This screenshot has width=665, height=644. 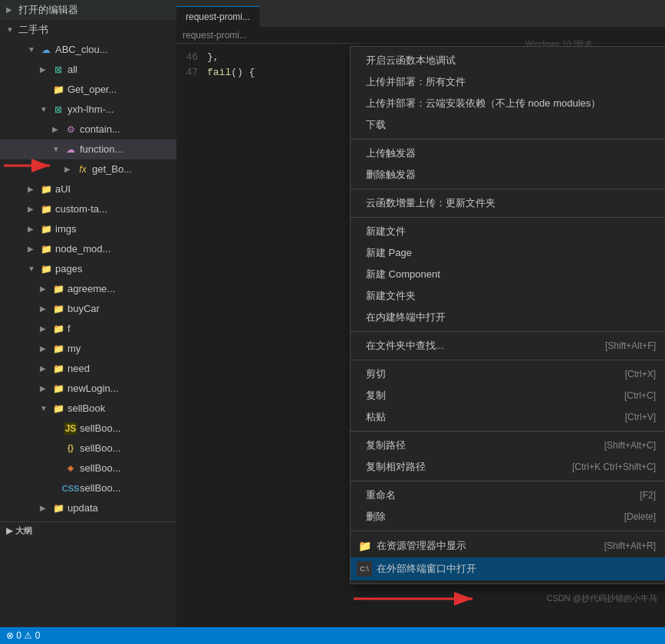 What do you see at coordinates (88, 150) in the screenshot?
I see `function-item: ▼ ☁ function...` at bounding box center [88, 150].